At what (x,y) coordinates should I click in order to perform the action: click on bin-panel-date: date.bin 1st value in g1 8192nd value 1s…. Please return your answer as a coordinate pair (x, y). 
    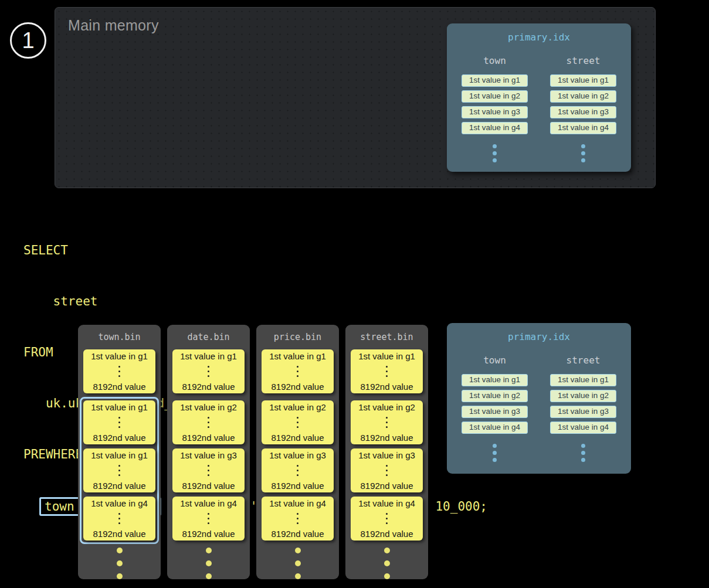
    Looking at the image, I should click on (209, 452).